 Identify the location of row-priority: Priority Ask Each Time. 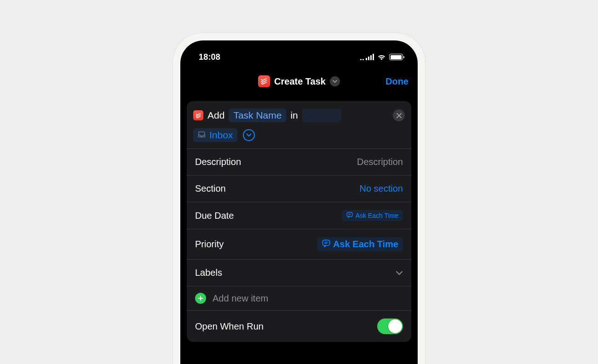
(299, 244).